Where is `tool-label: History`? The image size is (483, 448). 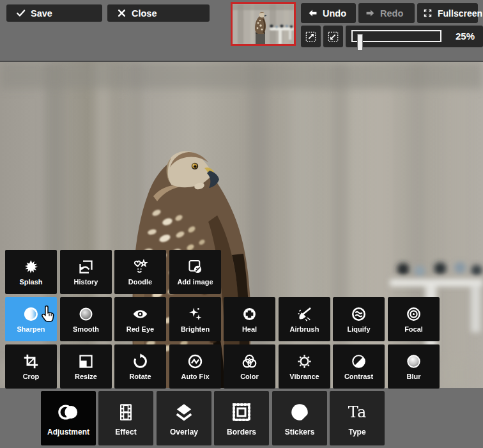 tool-label: History is located at coordinates (86, 282).